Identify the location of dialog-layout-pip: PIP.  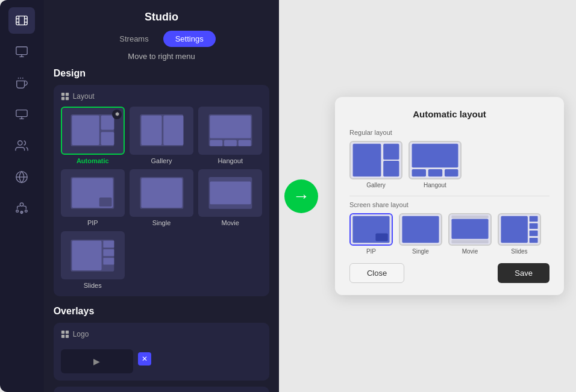
(371, 234).